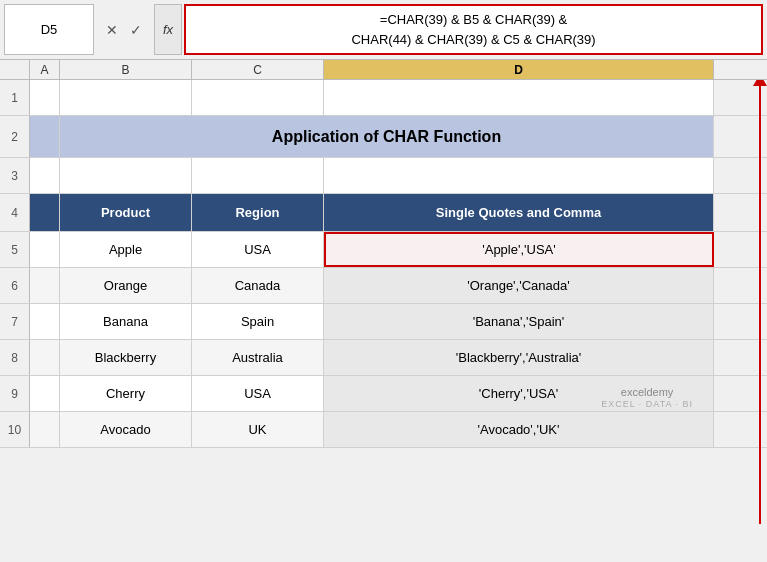 This screenshot has height=562, width=767. What do you see at coordinates (519, 286) in the screenshot?
I see `cell-d6: 'Orange','Canada'` at bounding box center [519, 286].